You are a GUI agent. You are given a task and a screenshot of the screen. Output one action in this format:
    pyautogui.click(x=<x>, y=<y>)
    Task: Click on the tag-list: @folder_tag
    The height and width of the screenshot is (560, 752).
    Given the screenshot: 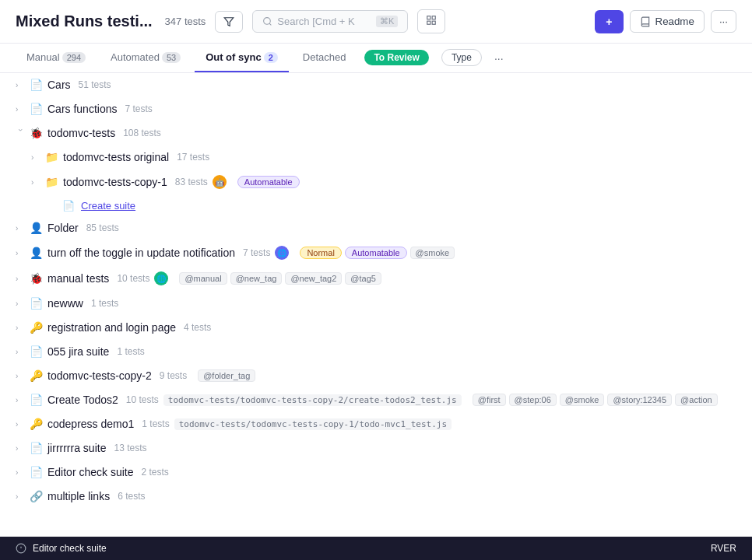 What is the action you would take?
    pyautogui.click(x=227, y=376)
    